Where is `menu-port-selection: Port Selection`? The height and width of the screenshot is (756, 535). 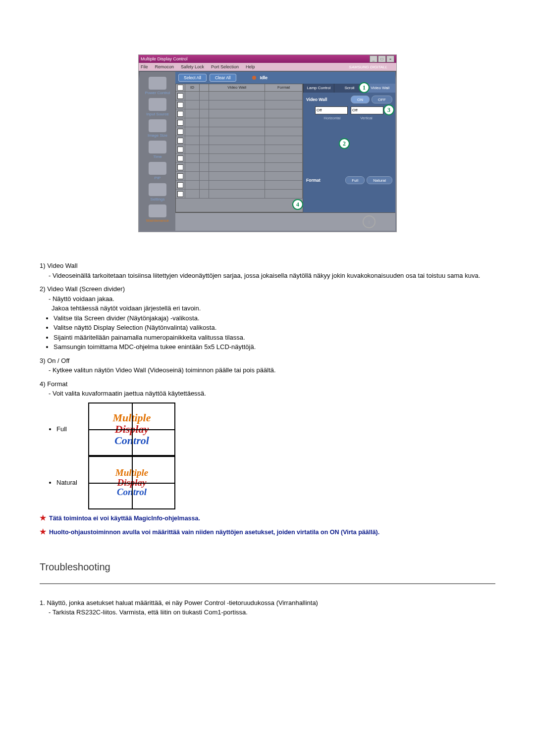 menu-port-selection: Port Selection is located at coordinates (225, 67).